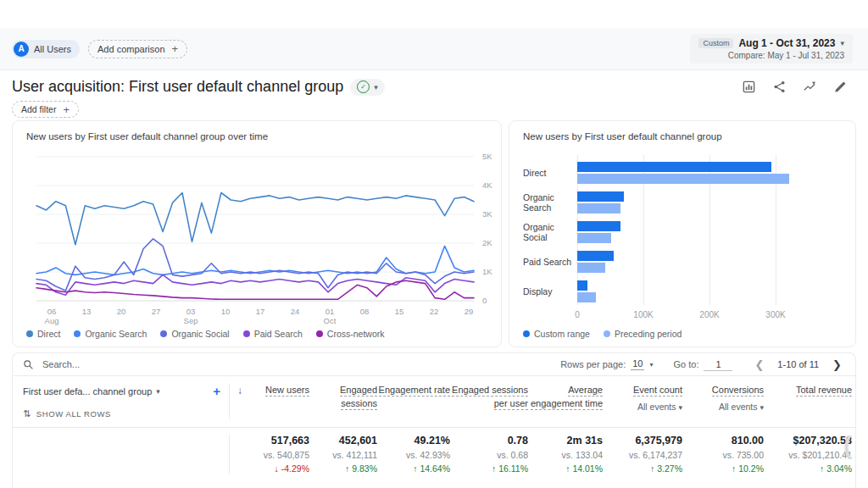 The width and height of the screenshot is (868, 488). Describe the element at coordinates (343, 454) in the screenshot. I see `totals-cell: 452,601vs. 412,111↑ 9.83%` at that location.